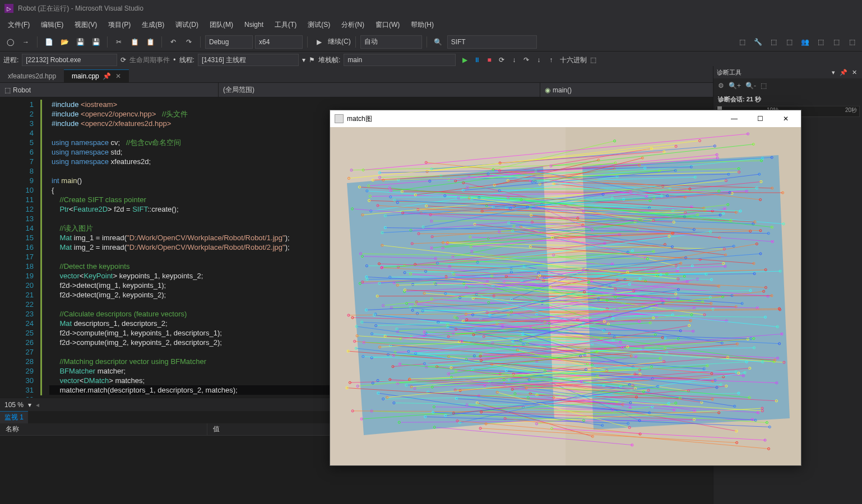 This screenshot has width=862, height=504. Describe the element at coordinates (150, 42) in the screenshot. I see `paste-icon: 📋` at that location.